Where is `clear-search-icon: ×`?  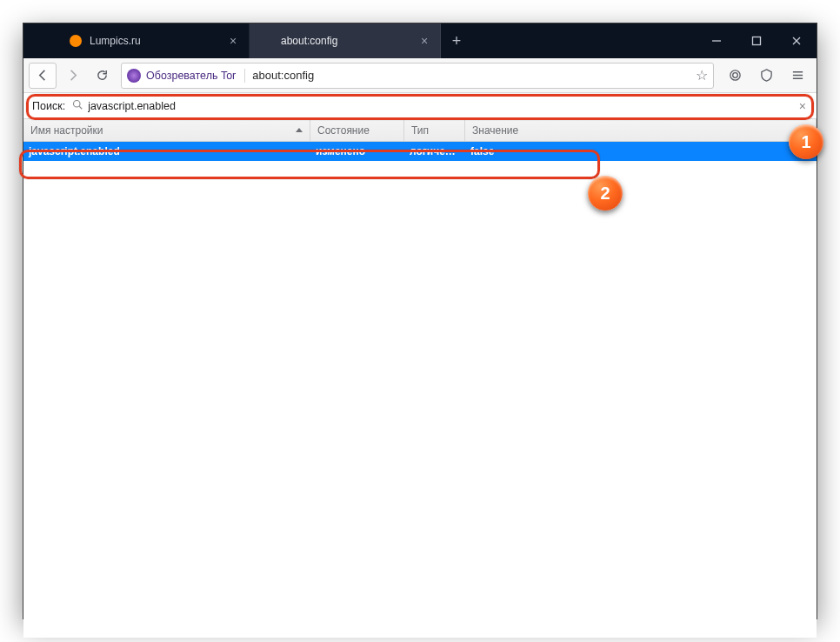 clear-search-icon: × is located at coordinates (803, 106).